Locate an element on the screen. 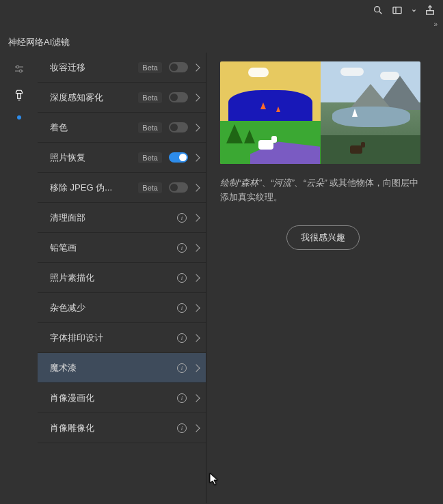 Image resolution: width=443 pixels, height=504 pixels. filter-item: 清理面部i is located at coordinates (122, 218).